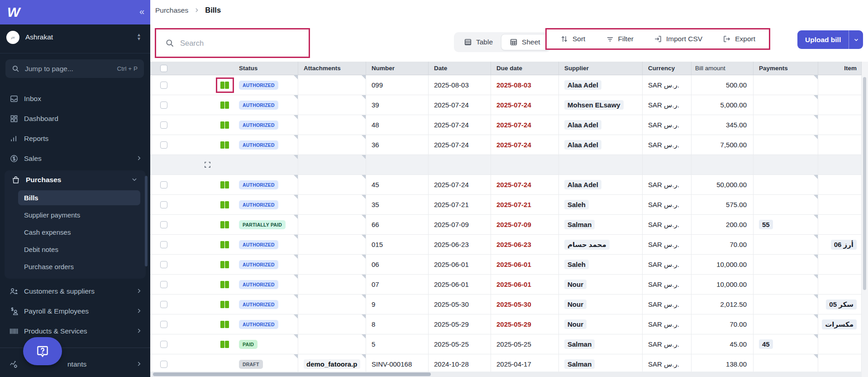  I want to click on vertical-scrollbar-thumb, so click(864, 184).